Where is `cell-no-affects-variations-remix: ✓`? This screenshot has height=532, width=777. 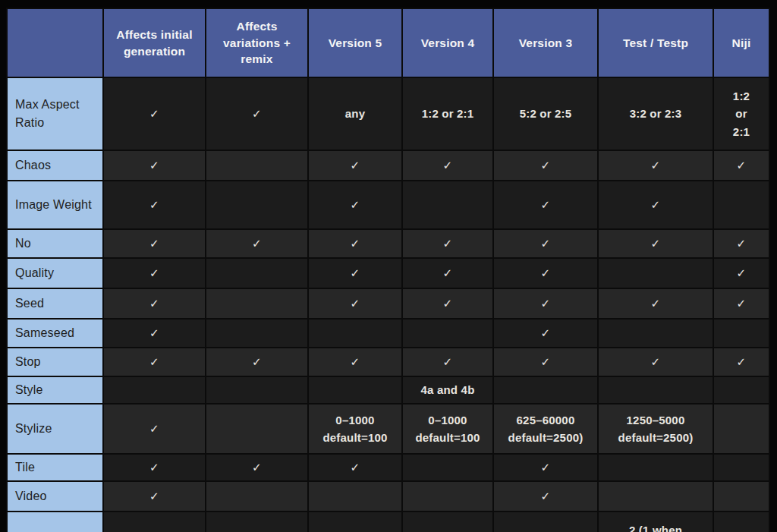
cell-no-affects-variations-remix: ✓ is located at coordinates (256, 244).